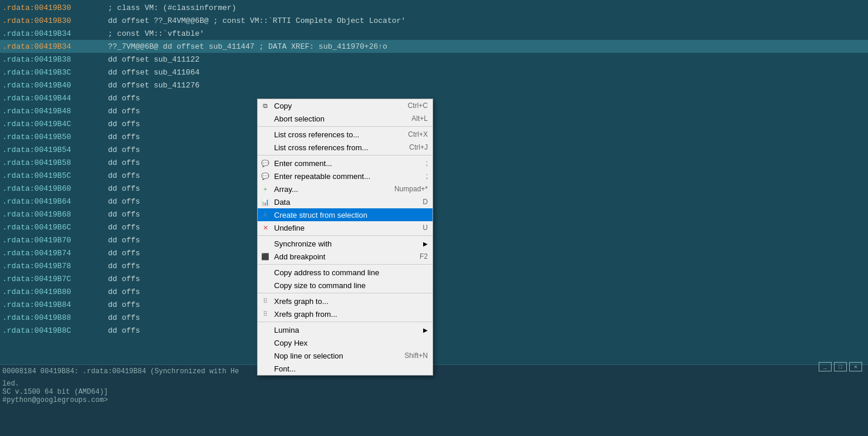 This screenshot has width=868, height=436. Describe the element at coordinates (309, 356) in the screenshot. I see `menu-item-label: Nop line or selection` at that location.